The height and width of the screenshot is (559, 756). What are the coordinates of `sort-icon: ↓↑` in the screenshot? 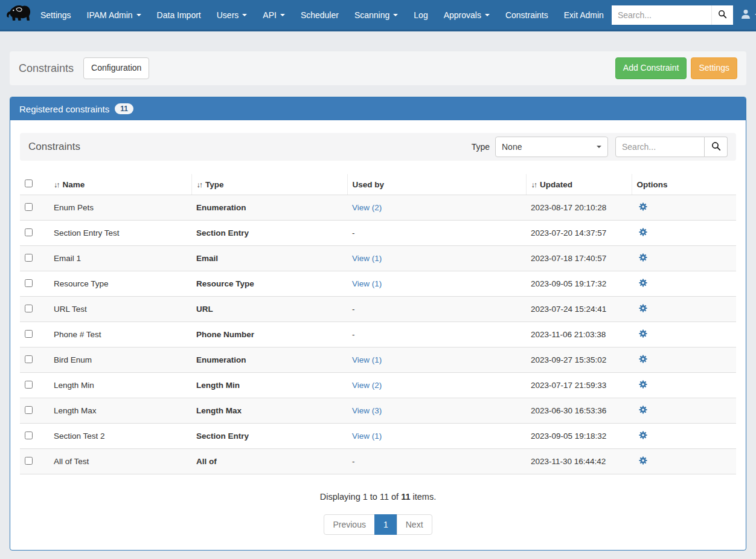 It's located at (199, 185).